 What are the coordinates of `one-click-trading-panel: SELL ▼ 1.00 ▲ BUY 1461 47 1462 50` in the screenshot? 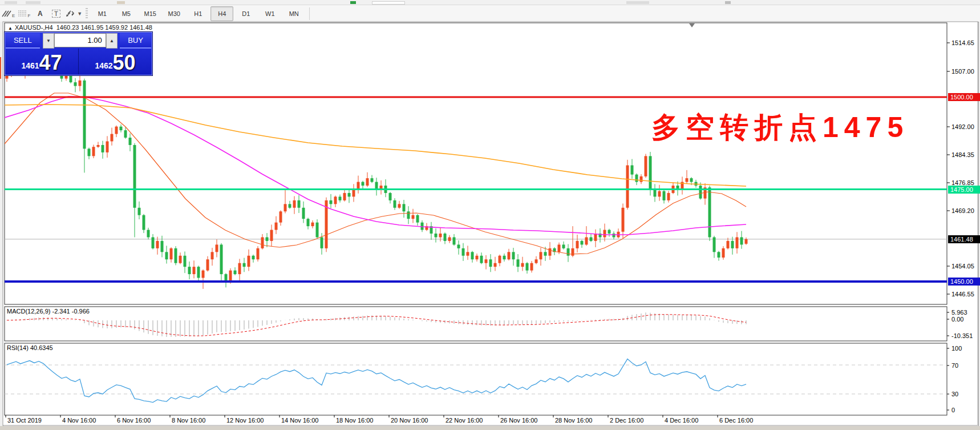 It's located at (79, 54).